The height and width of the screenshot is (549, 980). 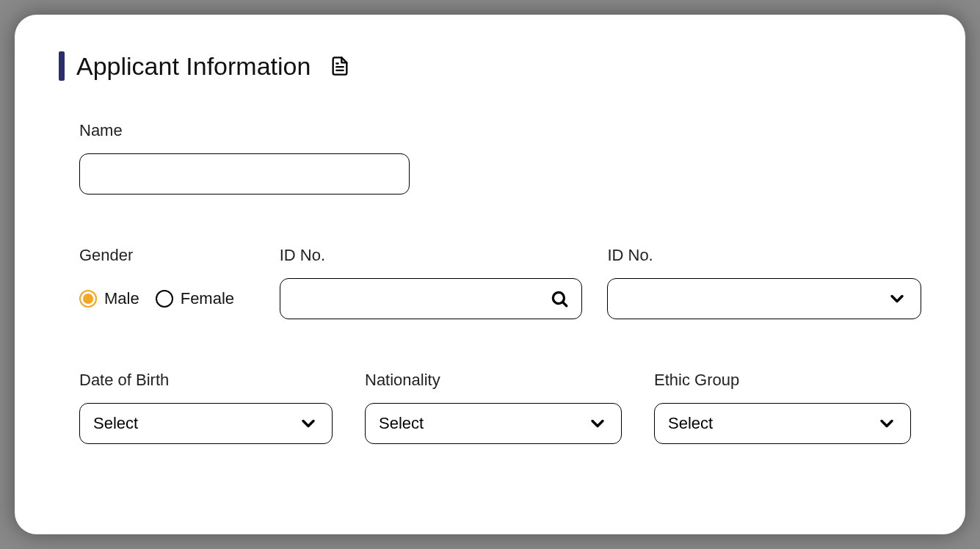 What do you see at coordinates (764, 283) in the screenshot?
I see `field-id-number-select: ID No.` at bounding box center [764, 283].